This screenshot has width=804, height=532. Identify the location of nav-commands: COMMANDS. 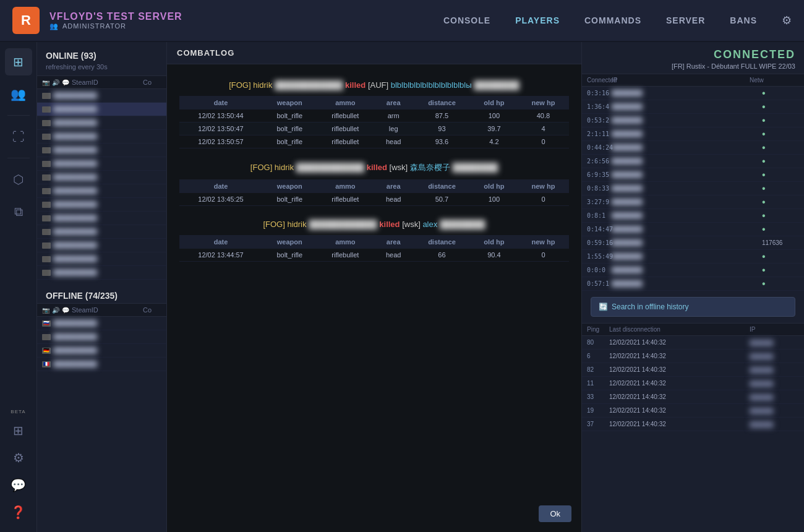
(613, 20).